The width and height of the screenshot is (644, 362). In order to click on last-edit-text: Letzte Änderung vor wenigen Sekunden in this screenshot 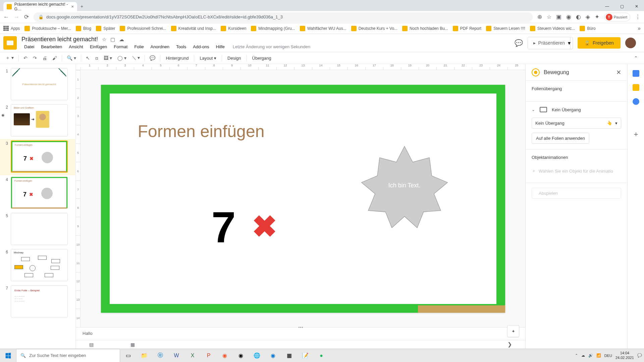, I will do `click(272, 47)`.